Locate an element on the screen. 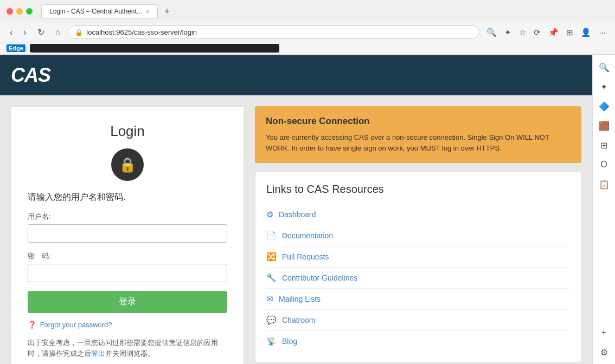 This screenshot has height=364, width=615. browser-sidebar: 🔍 ✦ 🔷 🟫 ⊞ O 📋 + ⚙ is located at coordinates (604, 210).